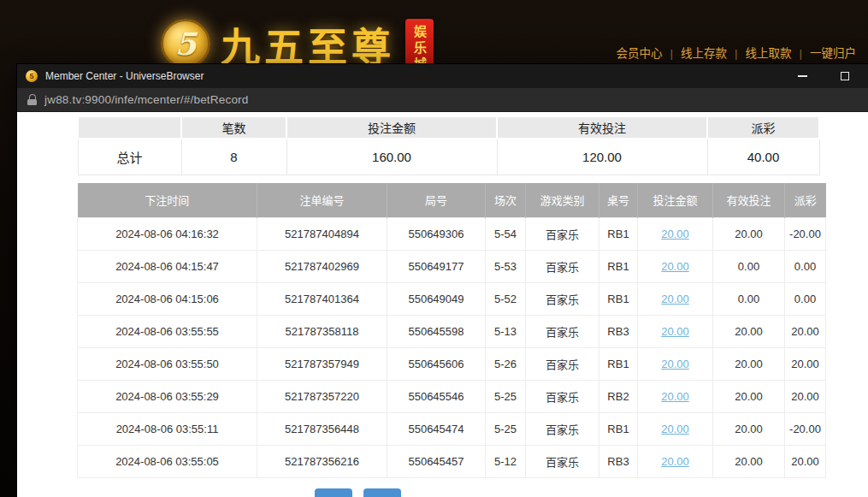  I want to click on cell-round-no: 550645457, so click(436, 462).